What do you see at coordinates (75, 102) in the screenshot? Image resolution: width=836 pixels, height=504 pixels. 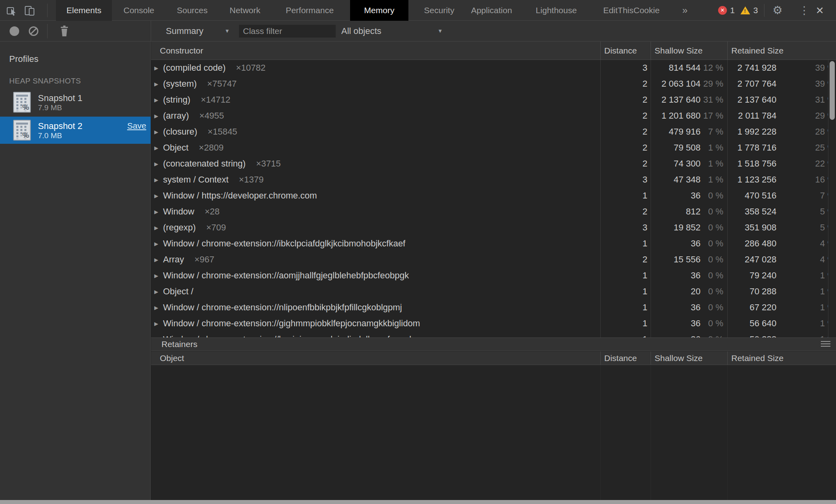 I see `sidebar-item-snapshot-1: % Snapshot 1 7.9 MB` at bounding box center [75, 102].